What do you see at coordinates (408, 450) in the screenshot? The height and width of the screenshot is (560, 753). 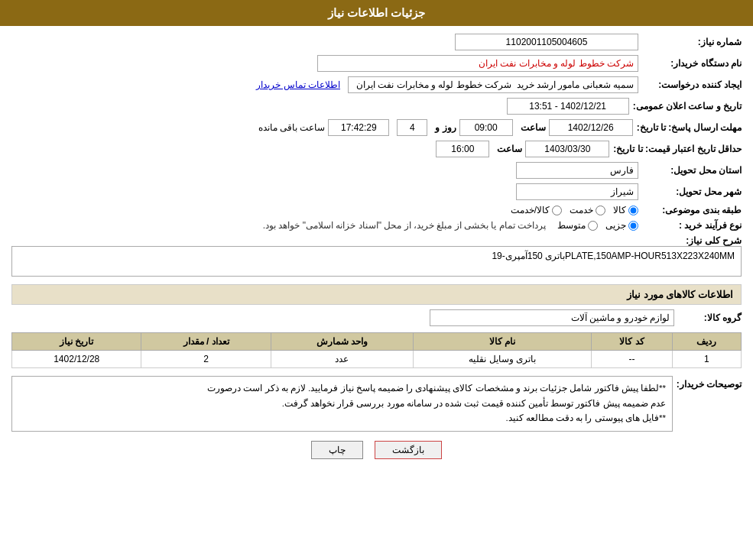 I see `back-button: بازگشت` at bounding box center [408, 450].